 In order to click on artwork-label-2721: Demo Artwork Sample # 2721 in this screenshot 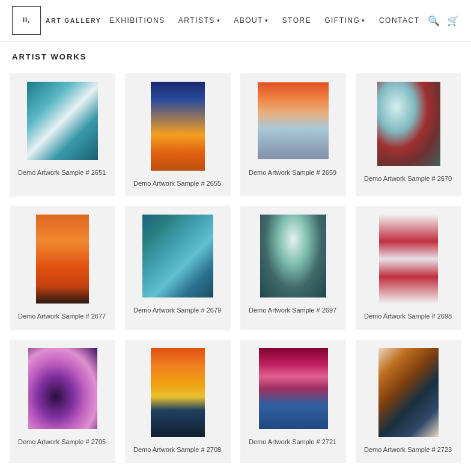, I will do `click(293, 442)`.